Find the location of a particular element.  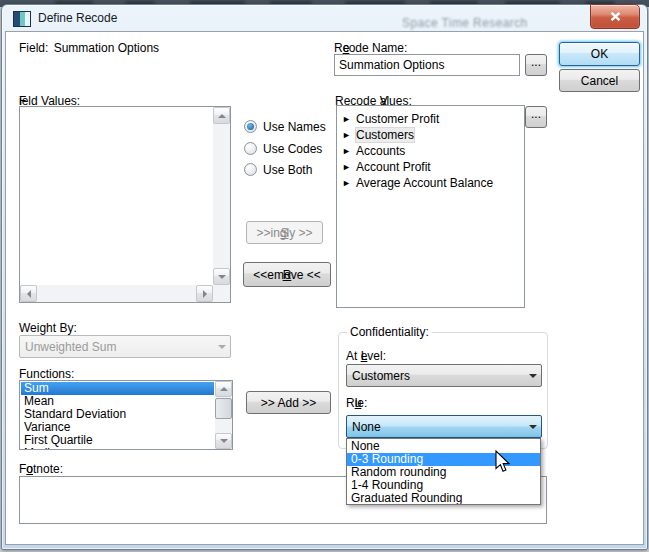

tree-item: ► Accounts is located at coordinates (430, 151).